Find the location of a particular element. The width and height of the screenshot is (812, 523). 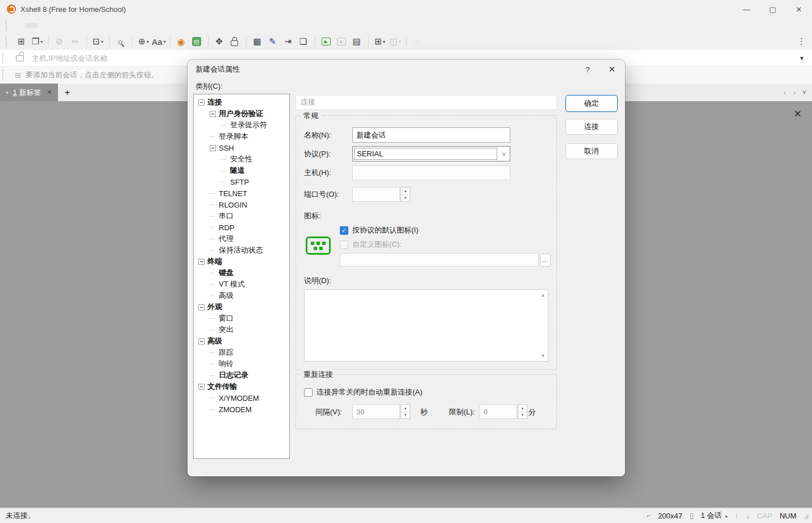

minimize-button: — is located at coordinates (747, 9).